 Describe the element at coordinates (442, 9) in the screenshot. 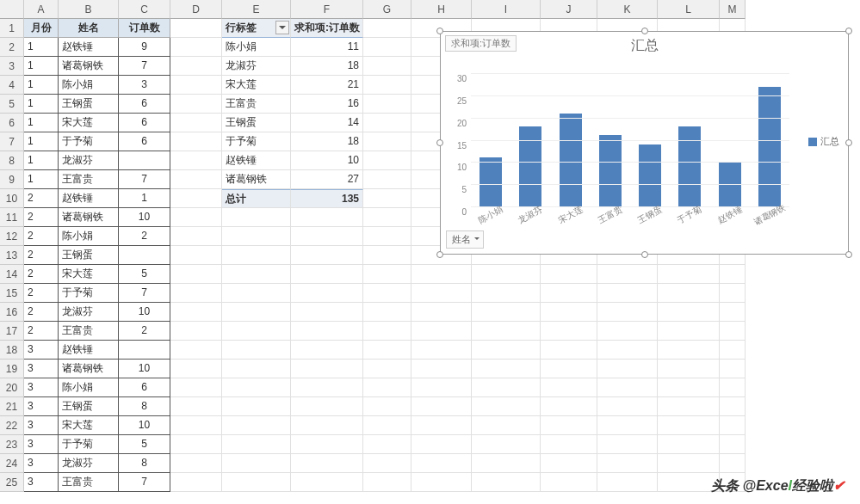

I see `column-header-H: H` at that location.